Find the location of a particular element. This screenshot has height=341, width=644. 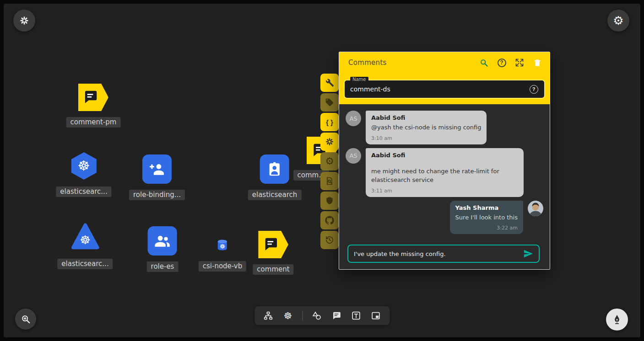

toolbar-doc-search-button is located at coordinates (330, 181).